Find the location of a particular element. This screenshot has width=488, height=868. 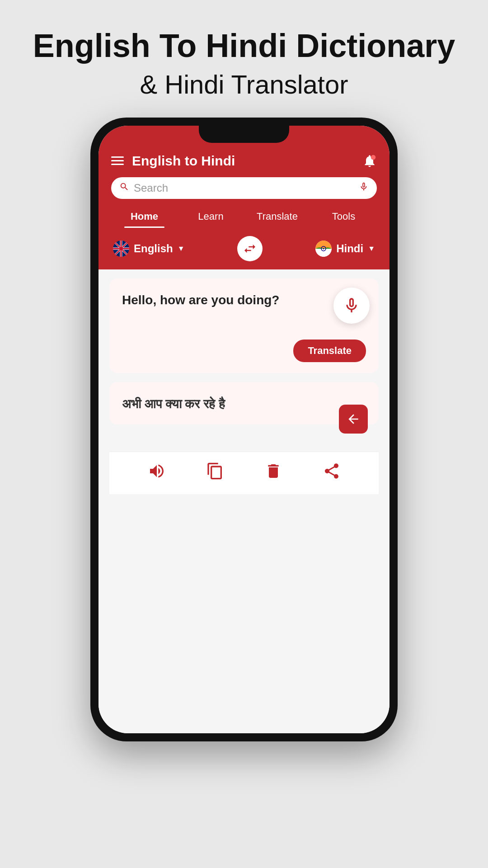

share-icon is located at coordinates (332, 473).